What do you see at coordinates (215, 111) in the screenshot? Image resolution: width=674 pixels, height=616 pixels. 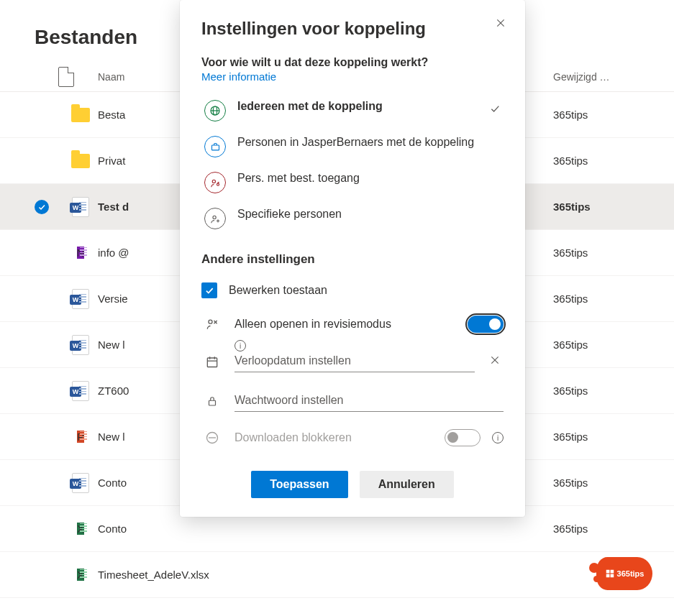 I see `globe-icon` at bounding box center [215, 111].